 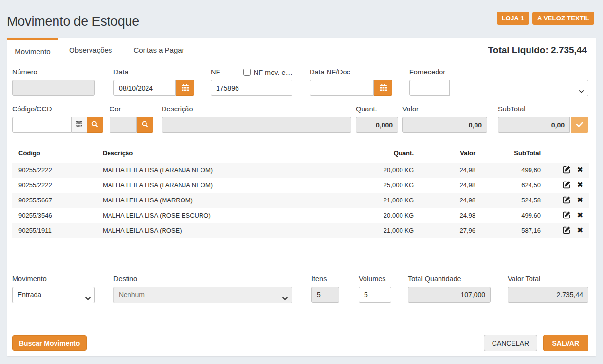 What do you see at coordinates (55, 154) in the screenshot?
I see `col-codigo: Código` at bounding box center [55, 154].